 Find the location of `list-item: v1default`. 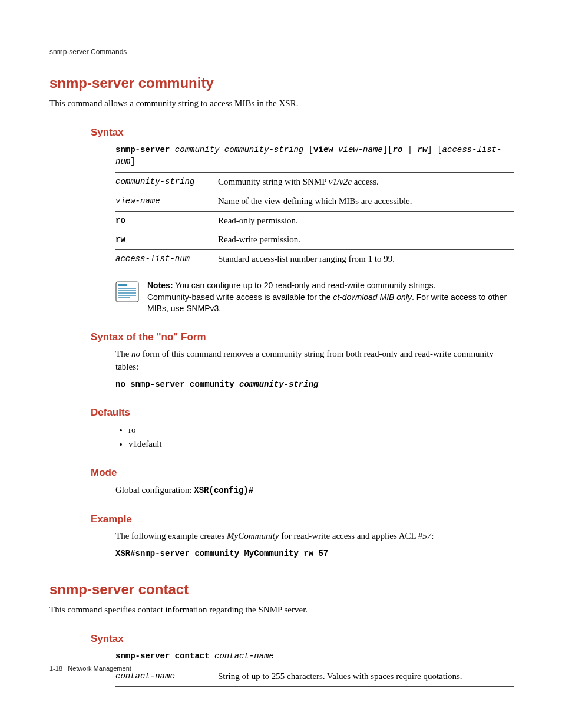

list-item: v1default is located at coordinates (321, 444).